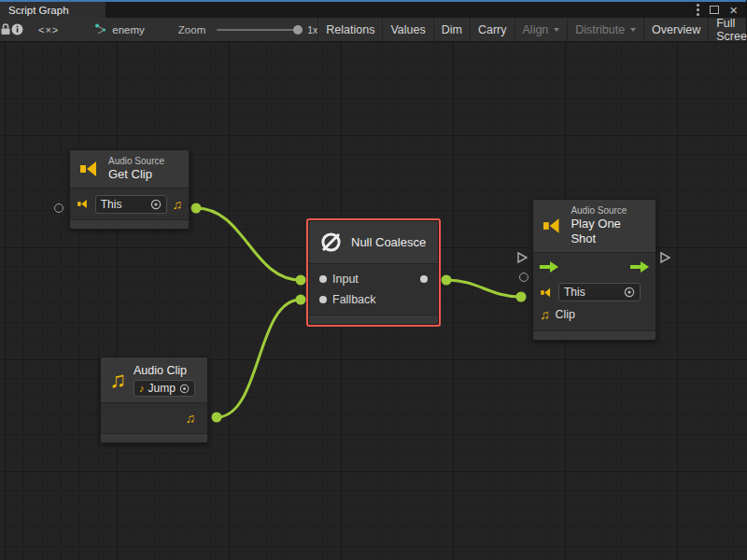 The width and height of the screenshot is (747, 560). What do you see at coordinates (532, 30) in the screenshot?
I see `toolbar-right-buttons: Relations Values Dim Carry Align Distrib…` at bounding box center [532, 30].